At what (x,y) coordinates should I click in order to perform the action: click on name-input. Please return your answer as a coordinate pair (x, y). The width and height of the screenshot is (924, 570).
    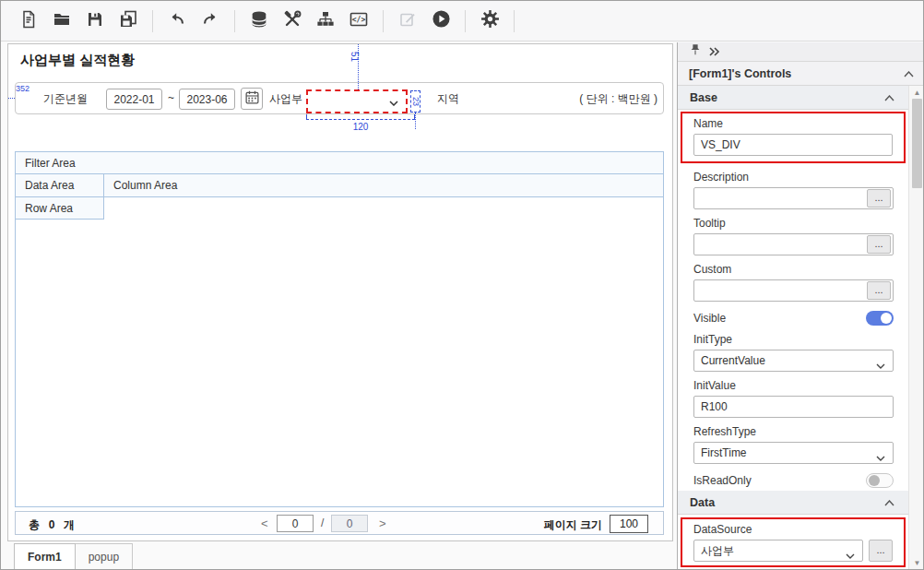
    Looking at the image, I should click on (793, 145).